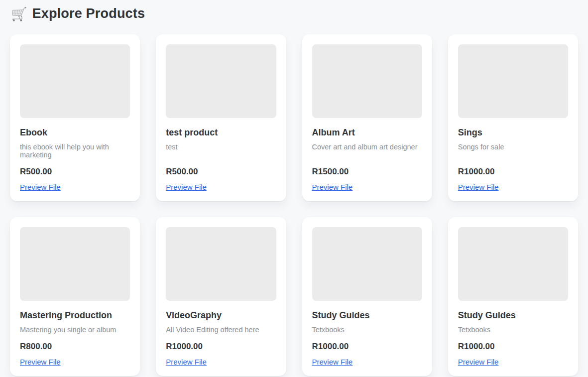 The width and height of the screenshot is (588, 377). What do you see at coordinates (221, 151) in the screenshot?
I see `product-description: test` at bounding box center [221, 151].